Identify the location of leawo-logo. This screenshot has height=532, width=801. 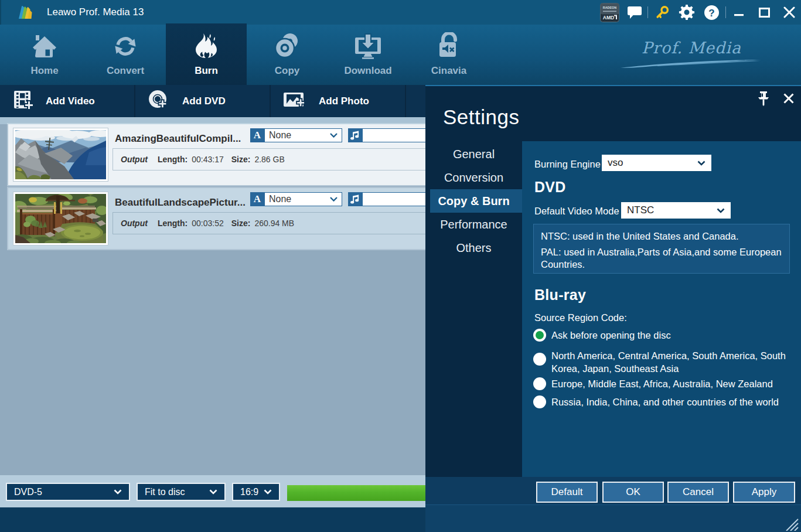
(26, 13).